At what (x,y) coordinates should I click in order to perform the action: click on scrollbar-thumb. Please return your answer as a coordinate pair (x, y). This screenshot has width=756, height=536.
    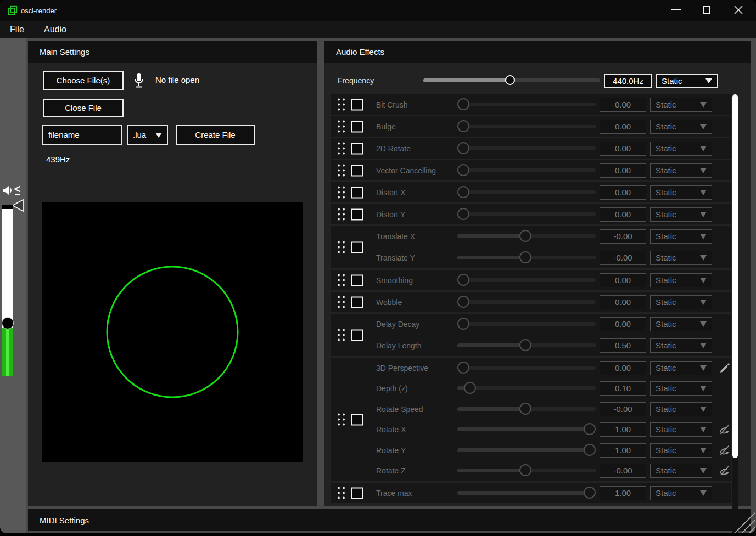
    Looking at the image, I should click on (735, 277).